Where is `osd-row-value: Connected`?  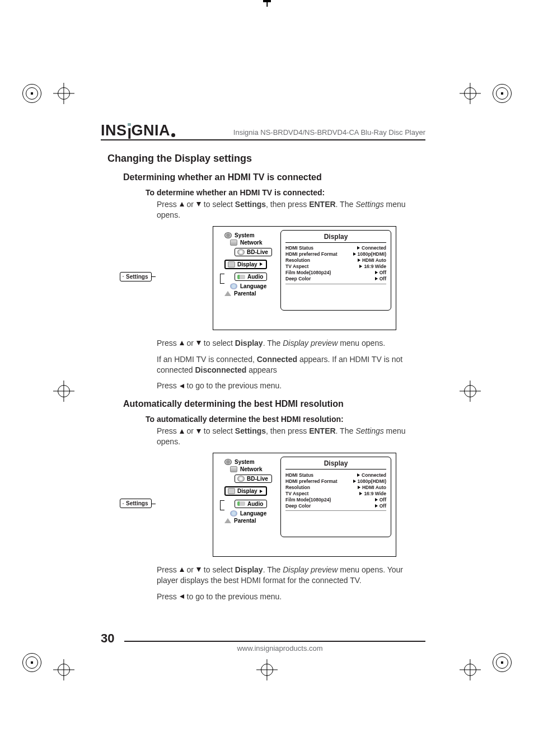
osd-row-value: Connected is located at coordinates (374, 248).